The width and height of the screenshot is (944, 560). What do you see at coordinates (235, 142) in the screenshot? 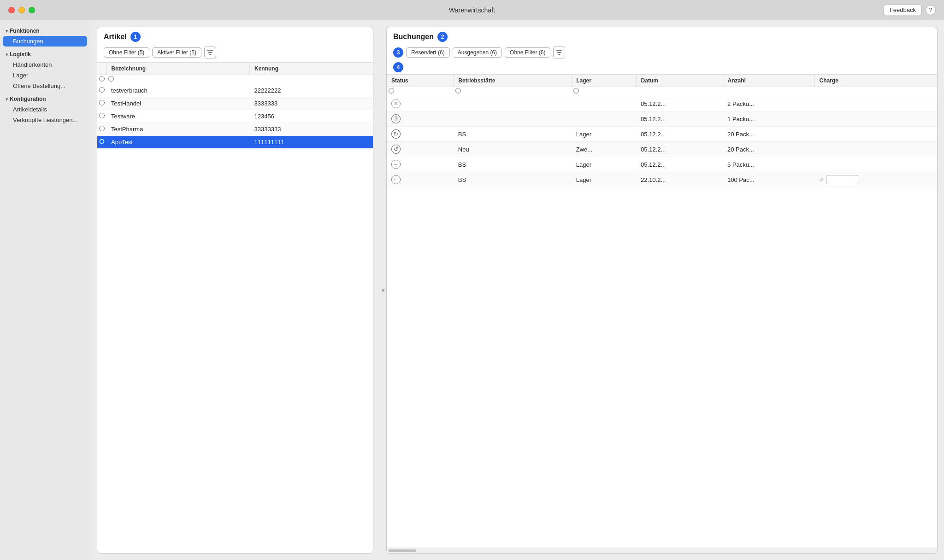
I see `table-row: ApoTest 111111111` at bounding box center [235, 142].